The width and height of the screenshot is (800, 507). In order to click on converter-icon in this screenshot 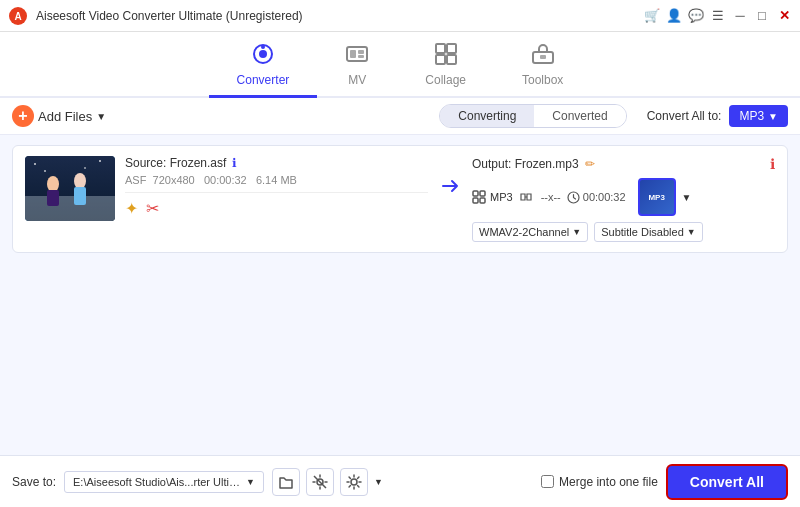, I will do `click(263, 56)`.